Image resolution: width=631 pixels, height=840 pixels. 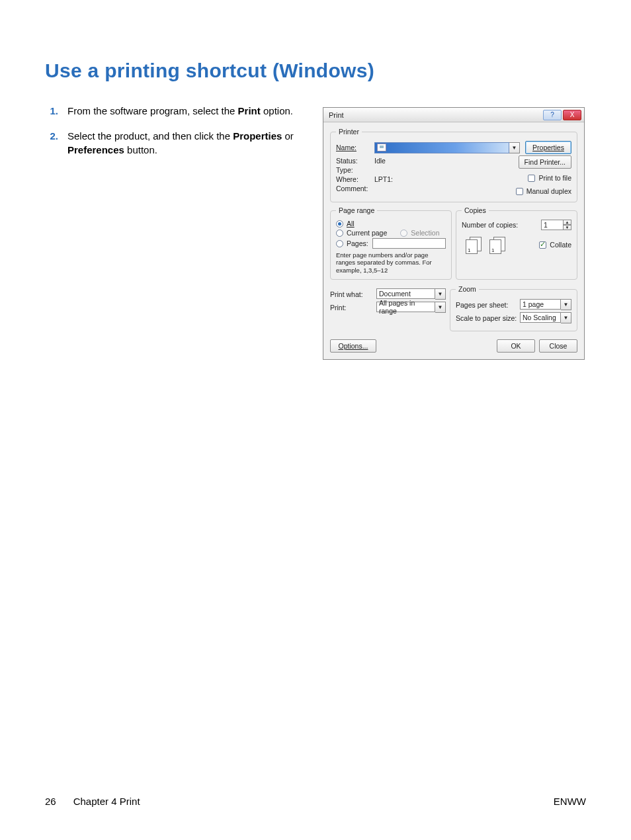 I want to click on step-text: From the software program, select the Pr…, so click(x=189, y=111).